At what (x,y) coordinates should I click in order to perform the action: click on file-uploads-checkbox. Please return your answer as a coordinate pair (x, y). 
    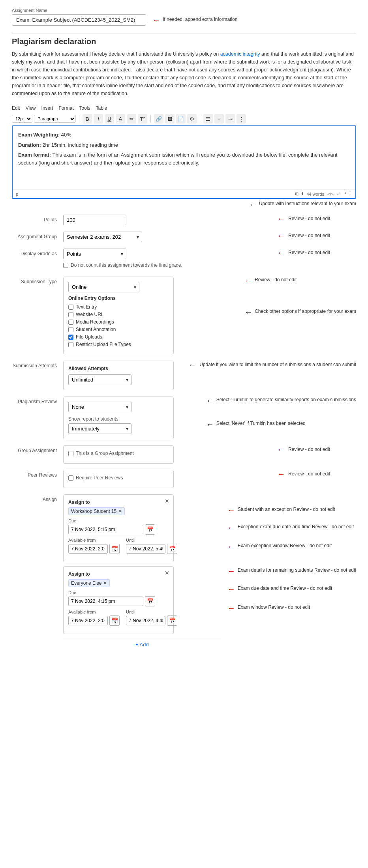
    Looking at the image, I should click on (71, 337).